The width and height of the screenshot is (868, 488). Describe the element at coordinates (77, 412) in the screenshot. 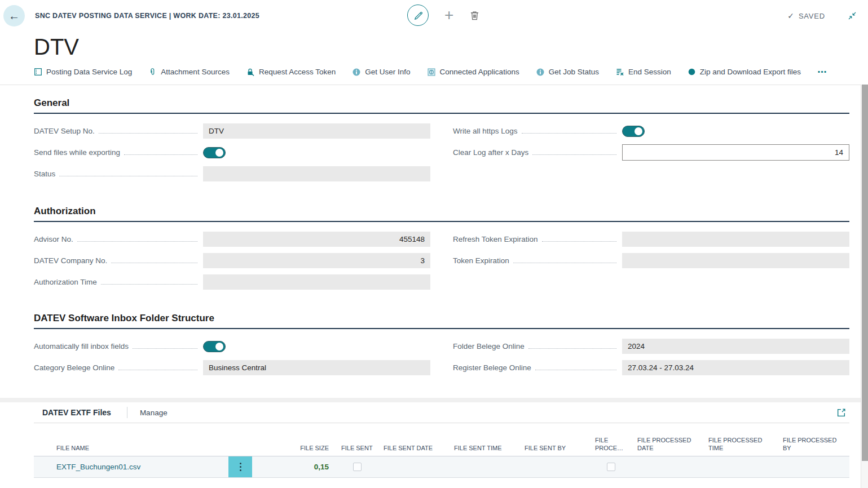

I see `files-part-title: DATEV EXTF Files` at that location.